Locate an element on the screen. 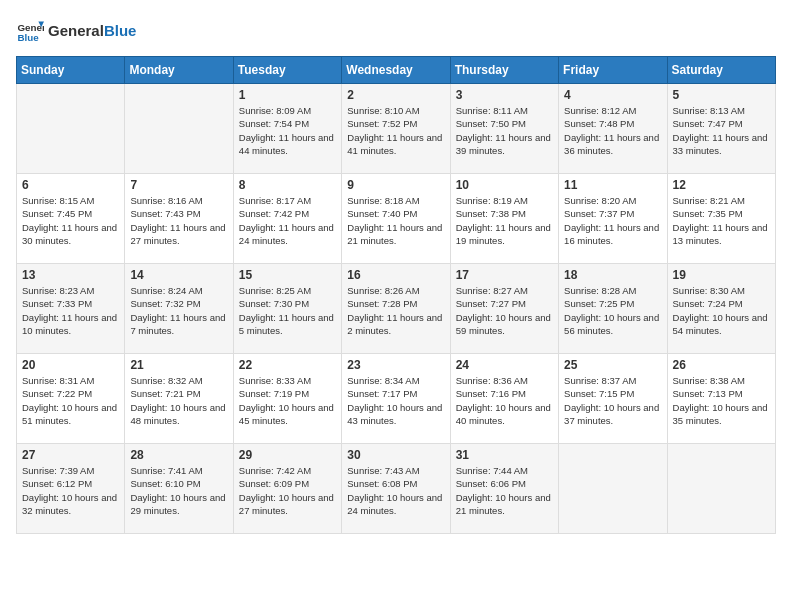 The image size is (792, 612). day-number: 12 is located at coordinates (722, 185).